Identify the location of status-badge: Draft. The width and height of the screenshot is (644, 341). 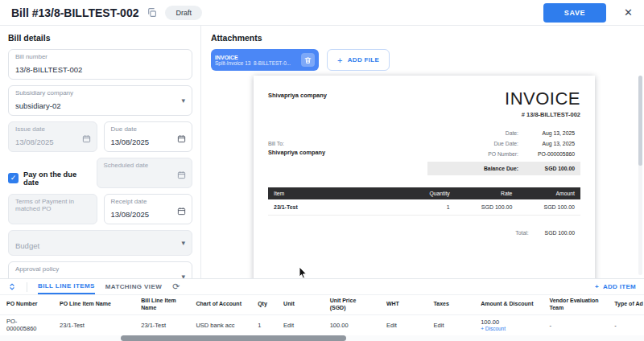
(184, 13).